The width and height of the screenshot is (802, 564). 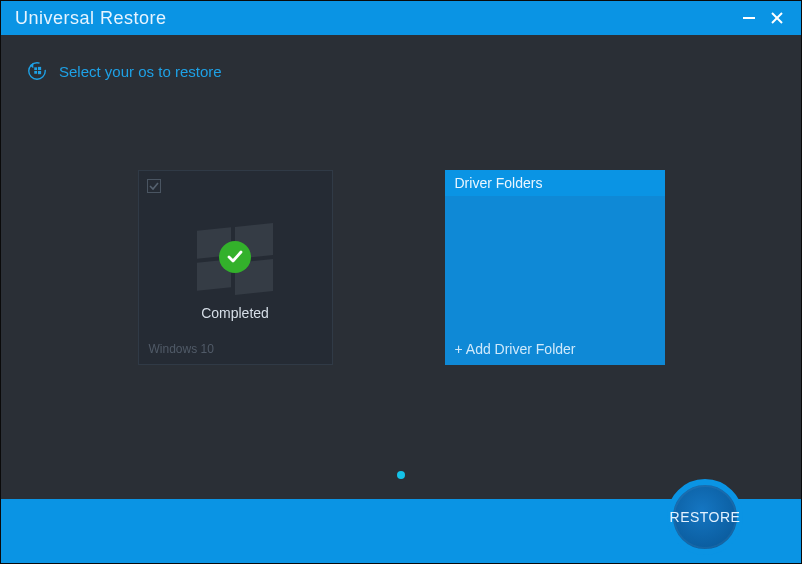 I want to click on instruction-text: Select your os to restore, so click(x=140, y=72).